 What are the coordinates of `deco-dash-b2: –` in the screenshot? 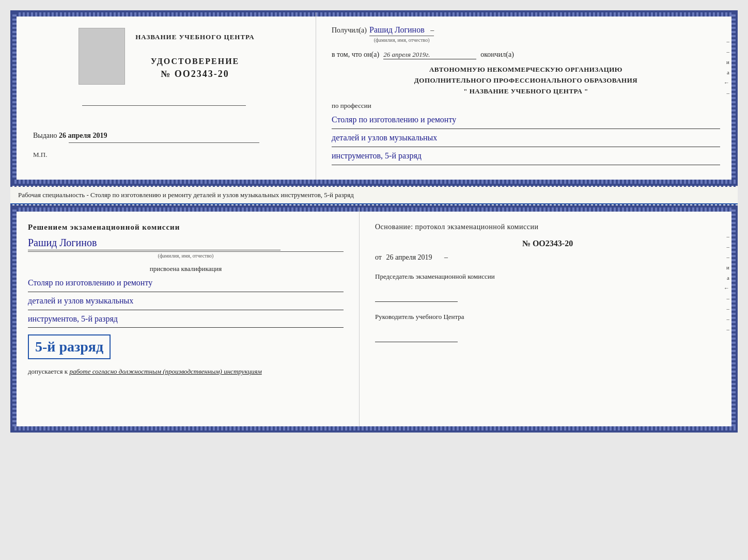 It's located at (728, 247).